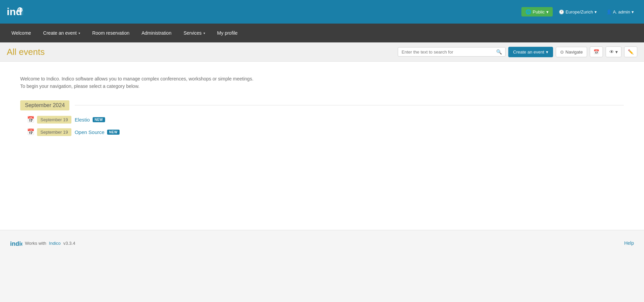  What do you see at coordinates (629, 243) in the screenshot?
I see `footer-help-link: Help` at bounding box center [629, 243].